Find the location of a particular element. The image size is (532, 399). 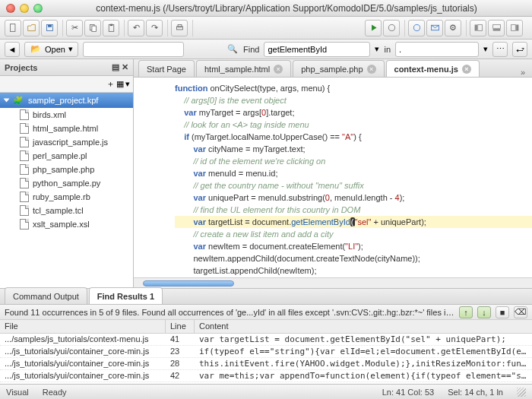

bottom-tab: Find Results 1 is located at coordinates (126, 296).